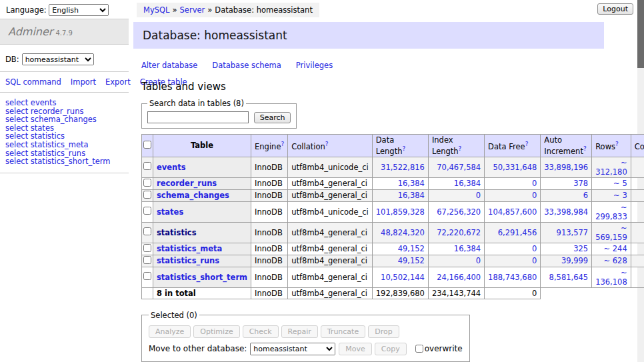 The height and width of the screenshot is (362, 644). Describe the element at coordinates (355, 349) in the screenshot. I see `move-button: Move` at that location.